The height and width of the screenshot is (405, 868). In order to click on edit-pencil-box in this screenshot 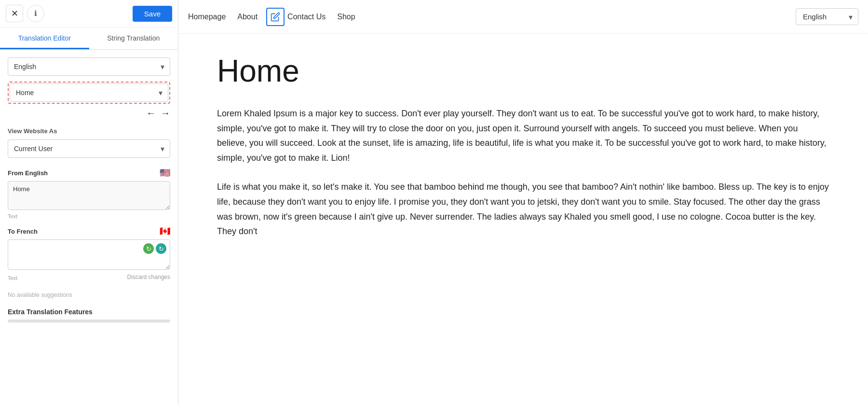, I will do `click(275, 17)`.